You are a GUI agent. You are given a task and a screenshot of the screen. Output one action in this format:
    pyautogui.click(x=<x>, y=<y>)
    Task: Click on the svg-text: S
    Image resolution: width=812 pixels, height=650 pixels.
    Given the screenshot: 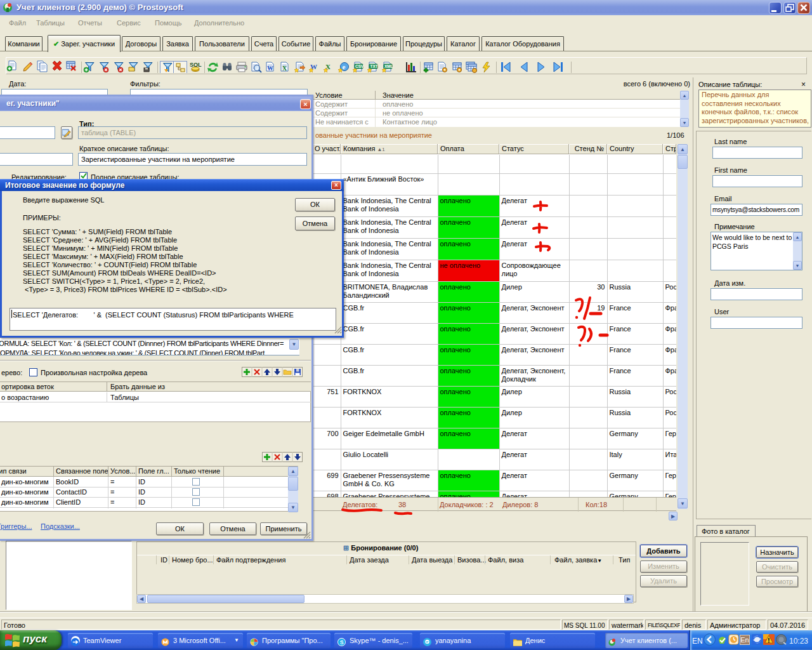 What is the action you would take?
    pyautogui.click(x=342, y=642)
    